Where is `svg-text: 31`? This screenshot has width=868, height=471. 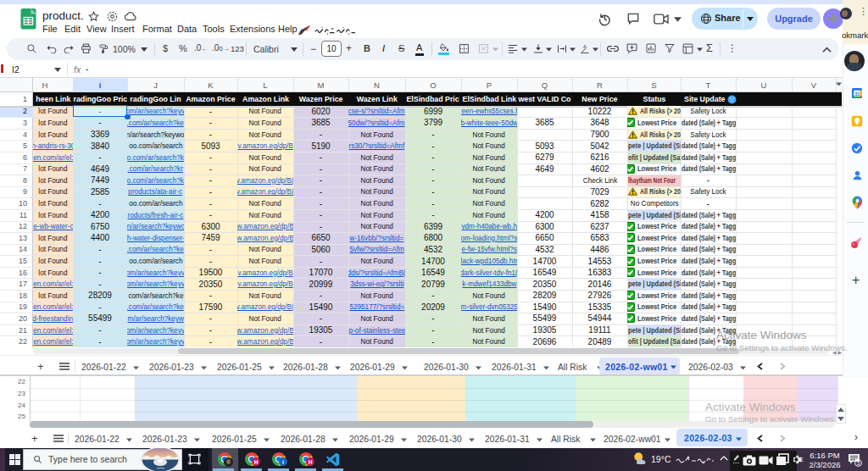
svg-text: 31 is located at coordinates (857, 94).